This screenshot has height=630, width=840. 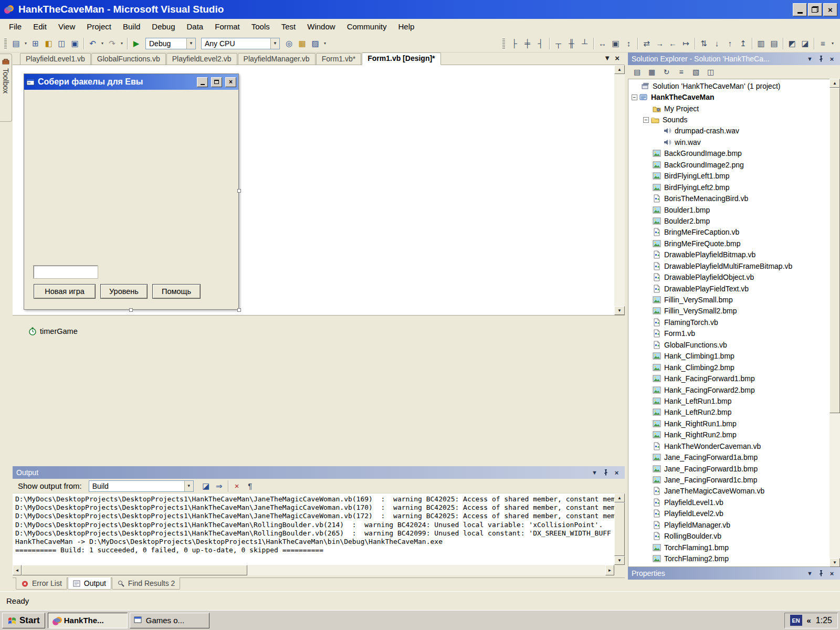 What do you see at coordinates (260, 27) in the screenshot?
I see `menu-tools: Tools` at bounding box center [260, 27].